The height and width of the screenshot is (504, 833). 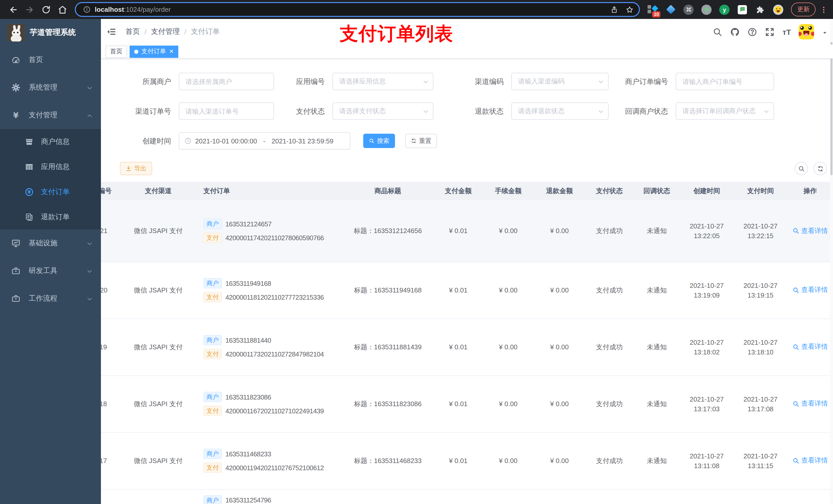 I want to click on chat-extension-icon, so click(x=742, y=9).